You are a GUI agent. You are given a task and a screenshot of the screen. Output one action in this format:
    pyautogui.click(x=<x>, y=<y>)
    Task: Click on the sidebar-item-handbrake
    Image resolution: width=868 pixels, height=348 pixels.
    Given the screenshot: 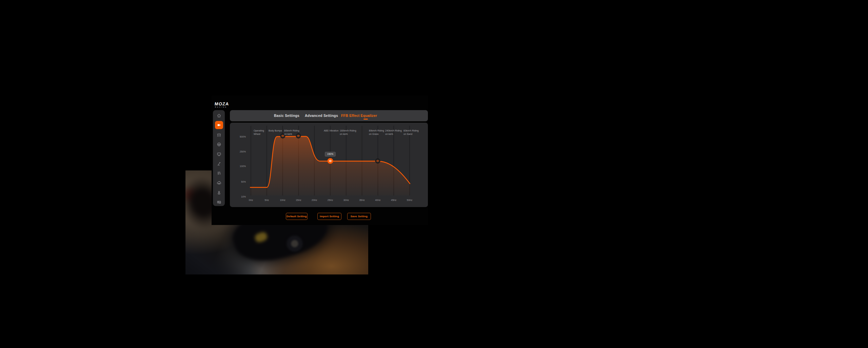 What is the action you would take?
    pyautogui.click(x=219, y=164)
    